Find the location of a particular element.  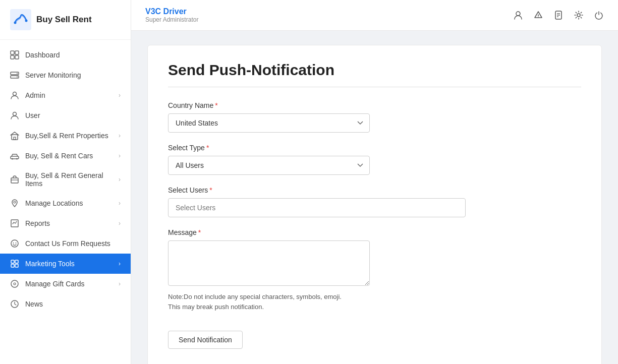

form-note: Note:Do not include any special characte… is located at coordinates (374, 301).